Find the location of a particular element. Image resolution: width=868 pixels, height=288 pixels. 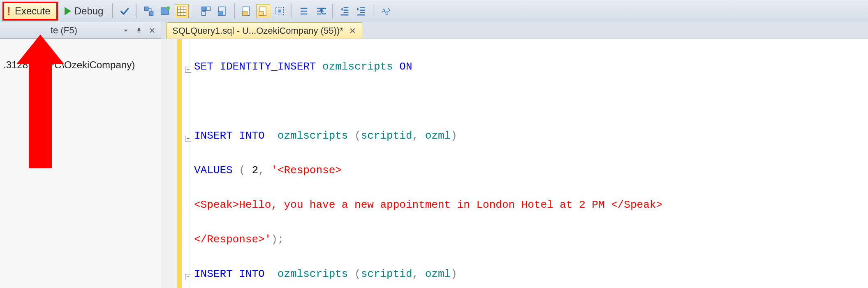

fold-gutter is located at coordinates (186, 164).